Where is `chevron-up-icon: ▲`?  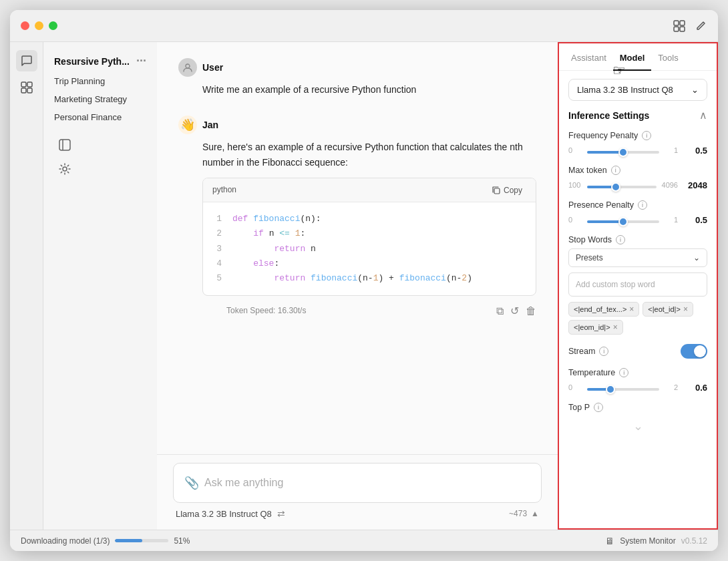 chevron-up-icon: ▲ is located at coordinates (535, 514).